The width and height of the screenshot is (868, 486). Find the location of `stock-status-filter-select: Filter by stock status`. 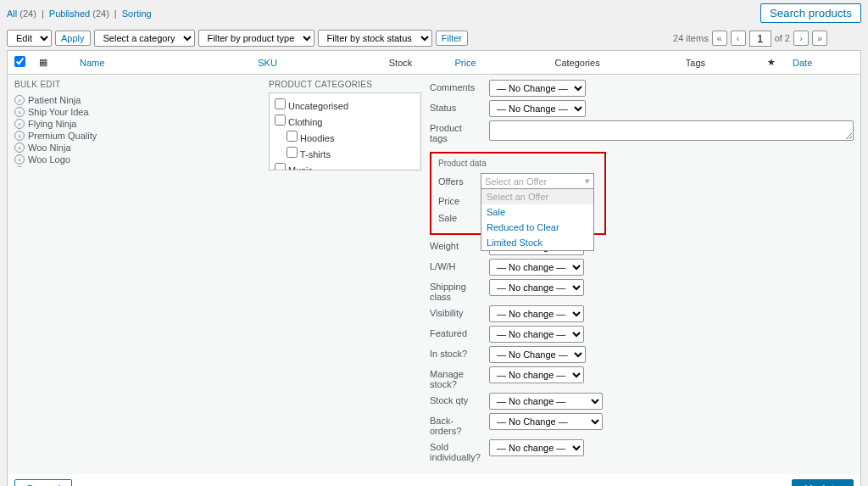

stock-status-filter-select: Filter by stock status is located at coordinates (375, 38).